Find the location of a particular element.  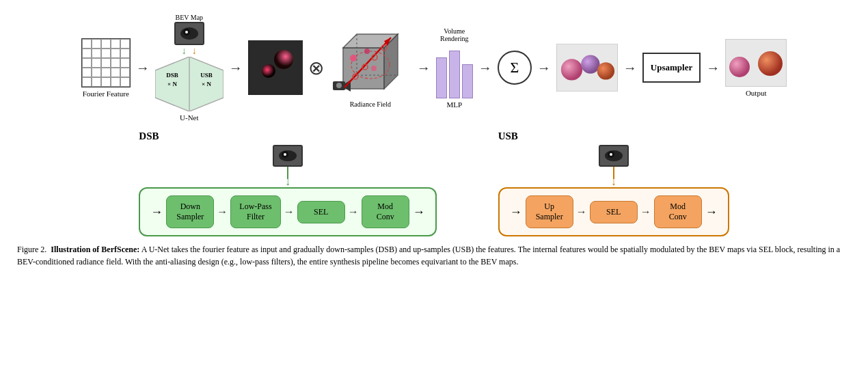

fourier-grid-box is located at coordinates (106, 63).